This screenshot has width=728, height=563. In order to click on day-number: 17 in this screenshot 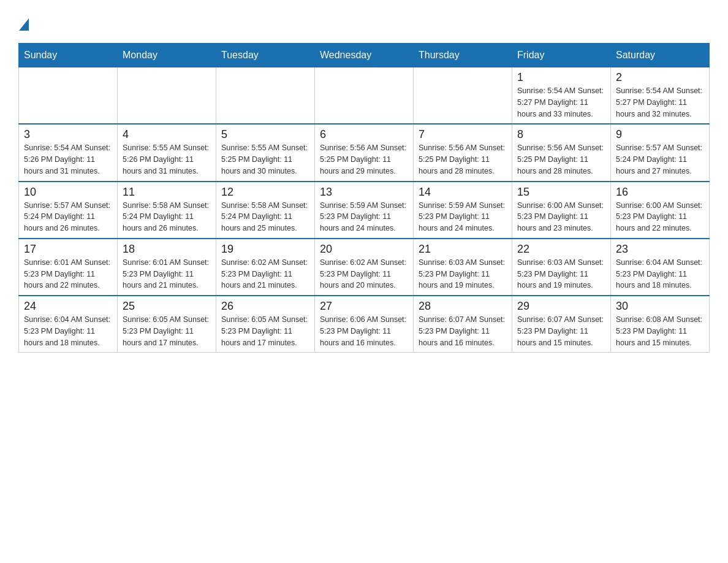, I will do `click(68, 249)`.